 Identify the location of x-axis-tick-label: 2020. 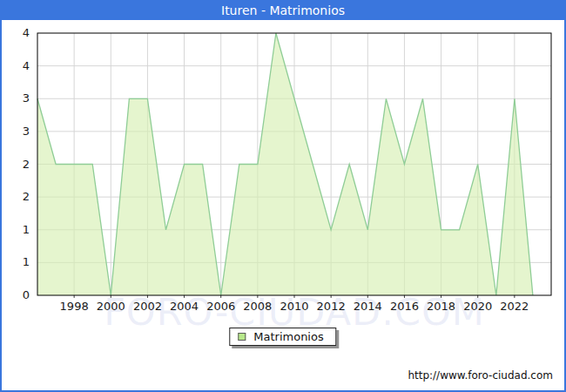
(478, 307).